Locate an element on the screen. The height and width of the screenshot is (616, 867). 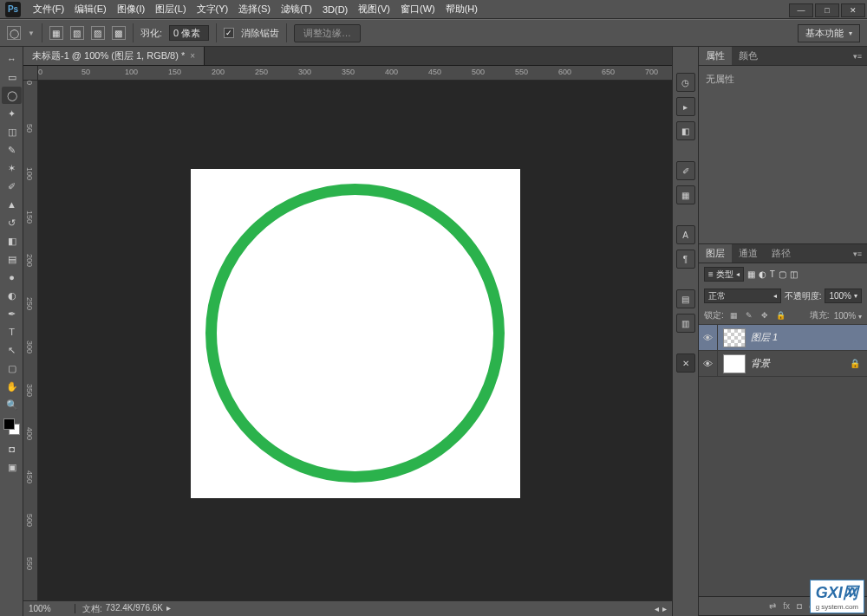
layer-name: 图层 1 is located at coordinates (809, 338).